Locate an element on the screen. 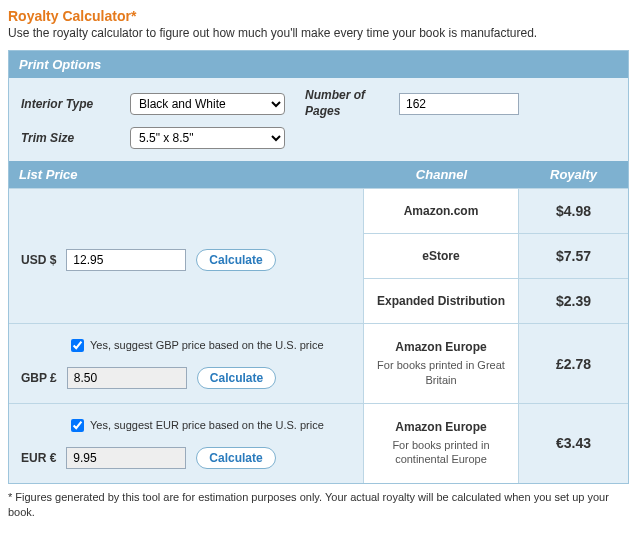  channel-estore: eStore is located at coordinates (441, 256).